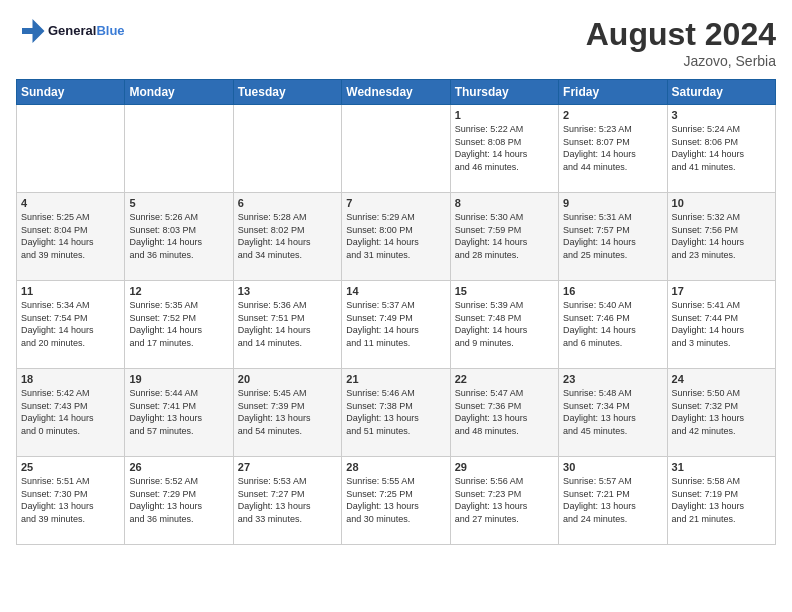 This screenshot has width=792, height=612. Describe the element at coordinates (178, 500) in the screenshot. I see `day-info: Sunrise: 5:52 AM Sunset: 7:29 PM Dayligh…` at that location.